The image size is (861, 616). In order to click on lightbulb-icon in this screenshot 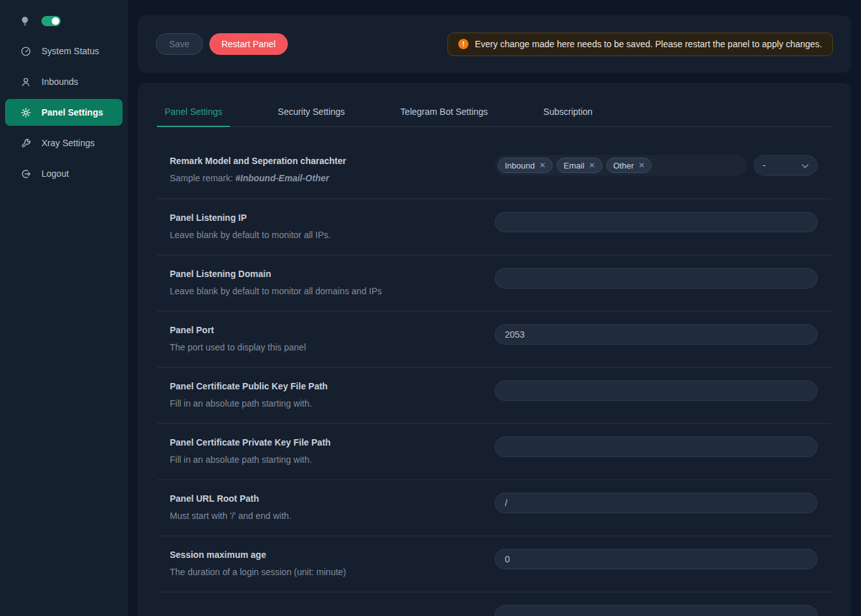, I will do `click(25, 21)`.